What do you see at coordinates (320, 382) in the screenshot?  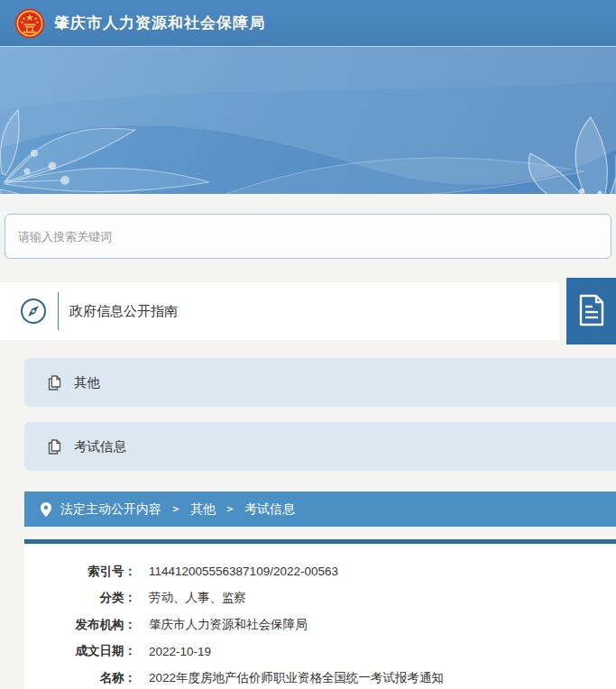 I see `category-item-other: 其他` at bounding box center [320, 382].